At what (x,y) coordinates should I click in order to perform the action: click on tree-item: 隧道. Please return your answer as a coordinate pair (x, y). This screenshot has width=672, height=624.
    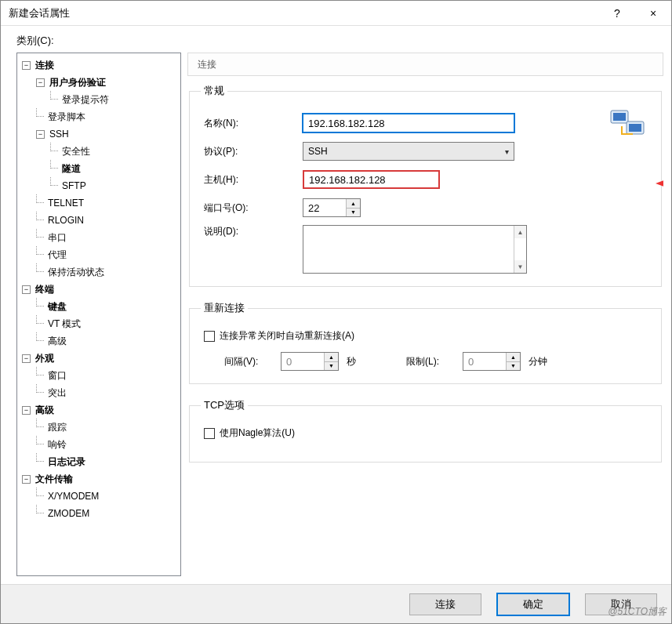
    Looking at the image, I should click on (99, 169).